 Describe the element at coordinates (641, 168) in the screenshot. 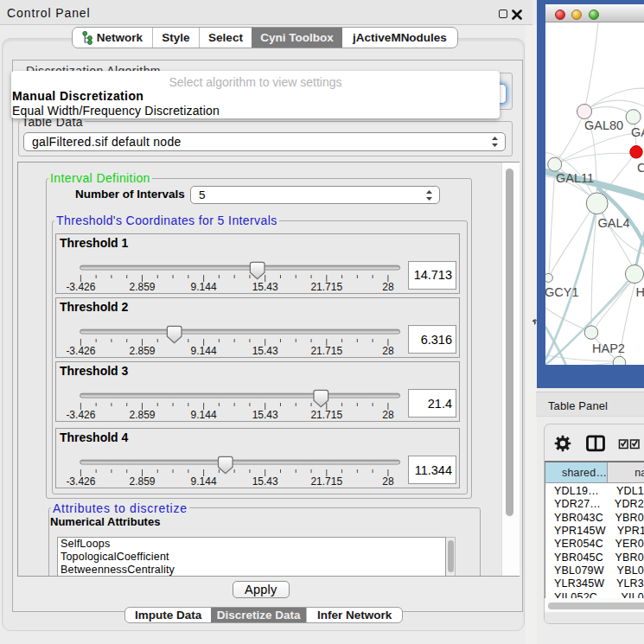

I see `svg-text: CY` at that location.